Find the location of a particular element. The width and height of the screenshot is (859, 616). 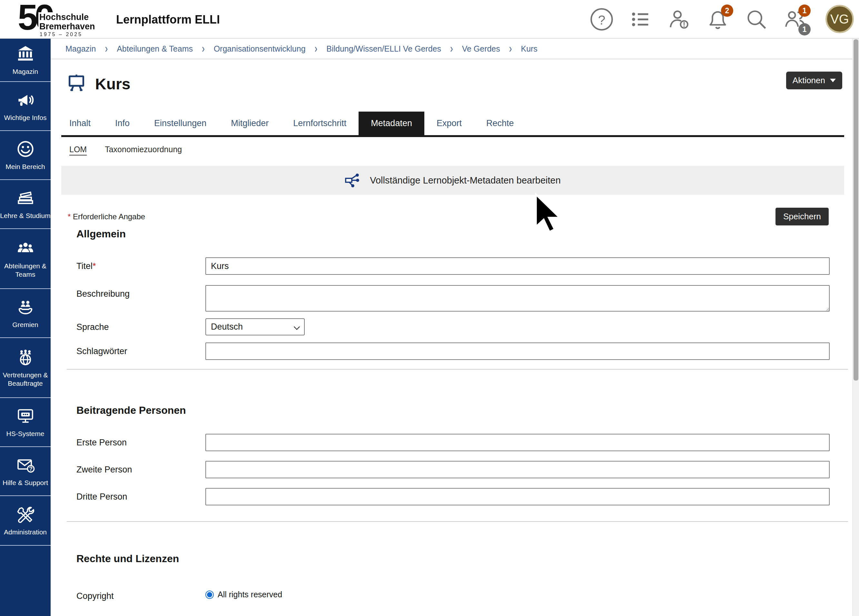

mail-question-icon: ? is located at coordinates (26, 465).